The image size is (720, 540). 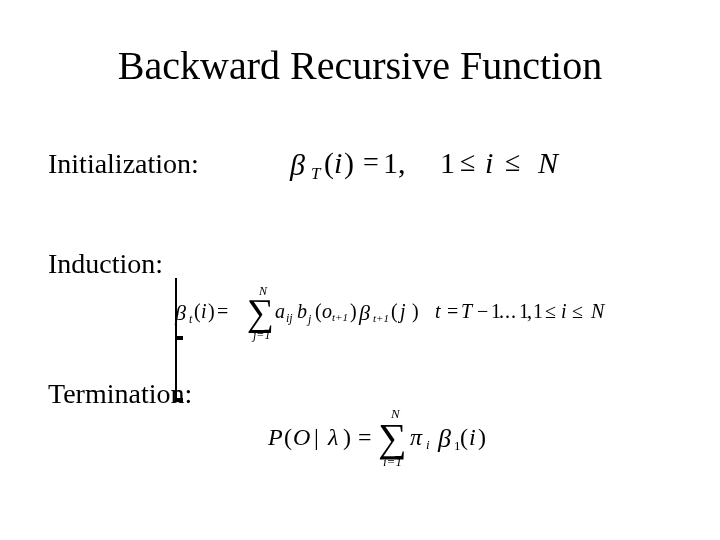 I want to click on var-o: o, so click(x=327, y=312).